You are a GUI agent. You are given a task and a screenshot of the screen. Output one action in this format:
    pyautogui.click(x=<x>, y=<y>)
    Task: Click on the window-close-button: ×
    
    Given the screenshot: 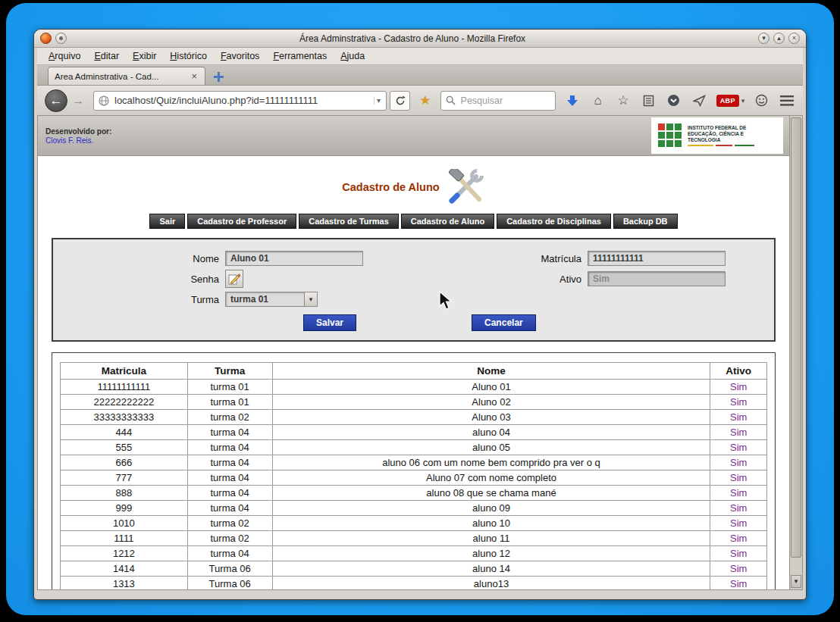 What is the action you would take?
    pyautogui.click(x=795, y=38)
    